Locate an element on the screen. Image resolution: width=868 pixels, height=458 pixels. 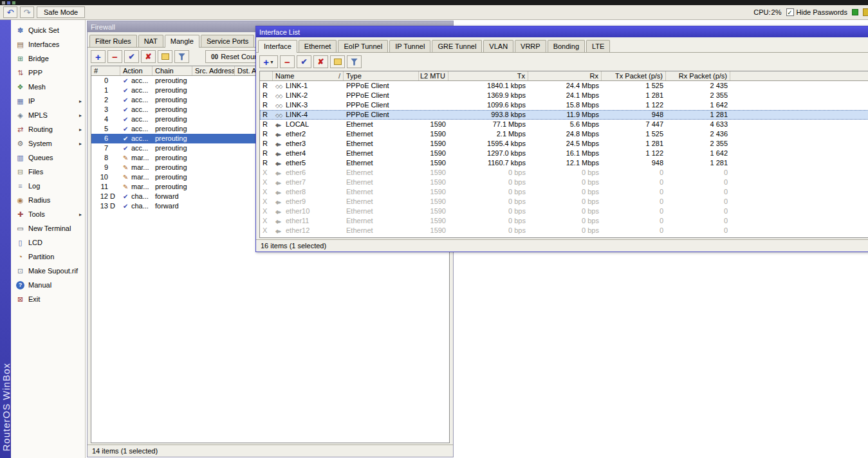
sidebar-item-queues: ▥Queues is located at coordinates (48, 158).